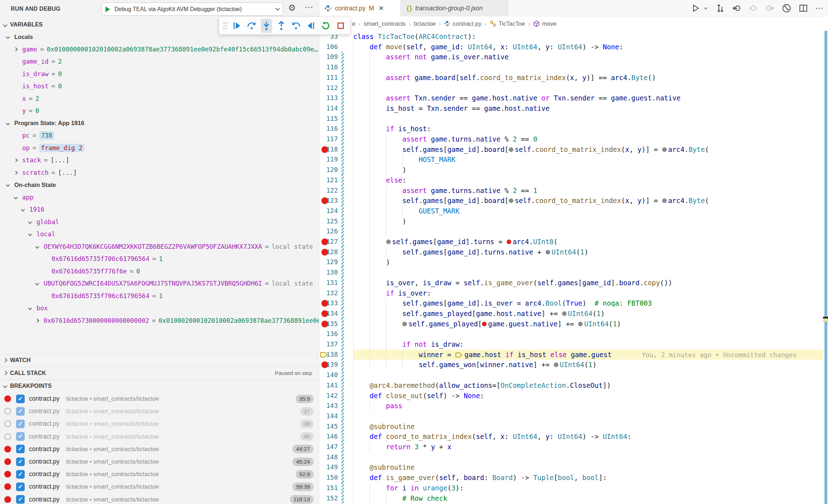  I want to click on debug-start-icon, so click(108, 9).